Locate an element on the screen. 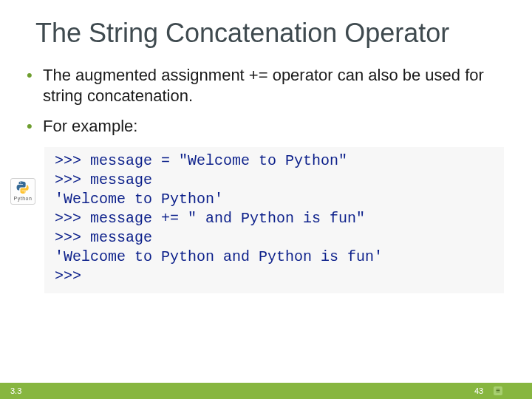 The width and height of the screenshot is (532, 399). bullet-text: For example: is located at coordinates (90, 126).